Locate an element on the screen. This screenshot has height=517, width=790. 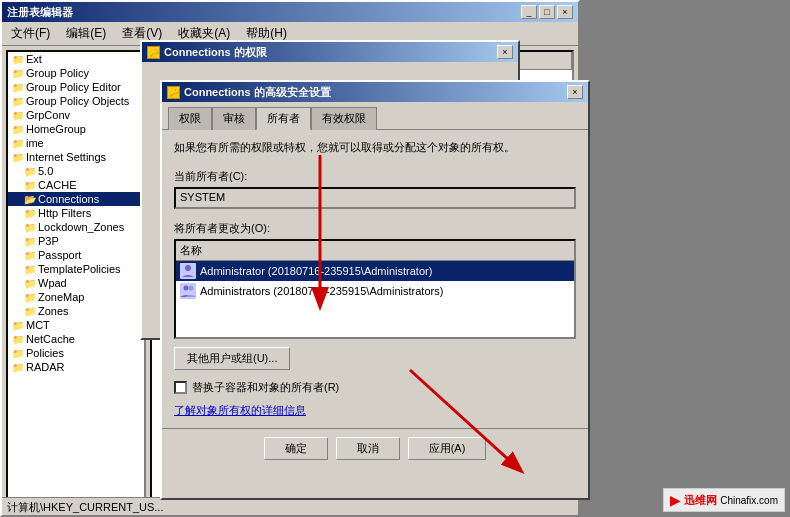
current-owner-label: 当前所有者(C): is located at coordinates (375, 176).